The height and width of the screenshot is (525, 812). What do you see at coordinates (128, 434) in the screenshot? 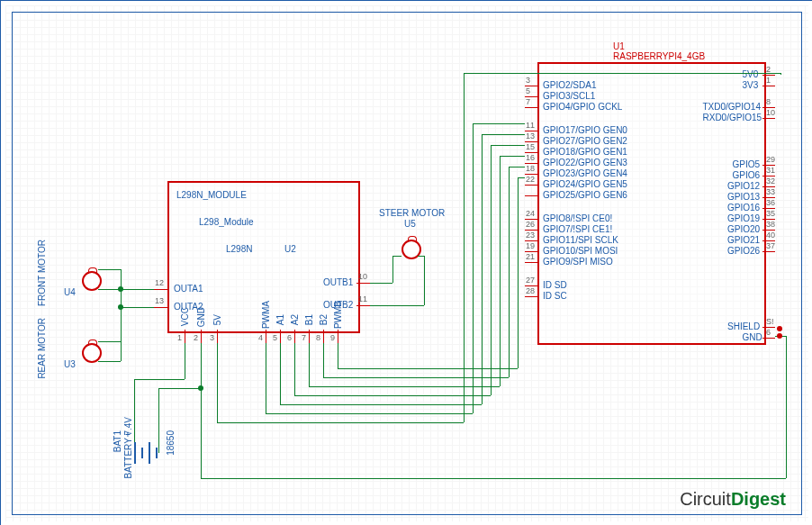
I see `bat-plus: +` at bounding box center [128, 434].